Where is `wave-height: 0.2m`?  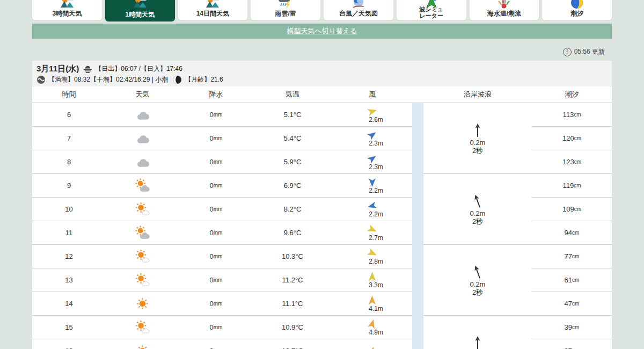
wave-height: 0.2m is located at coordinates (478, 143).